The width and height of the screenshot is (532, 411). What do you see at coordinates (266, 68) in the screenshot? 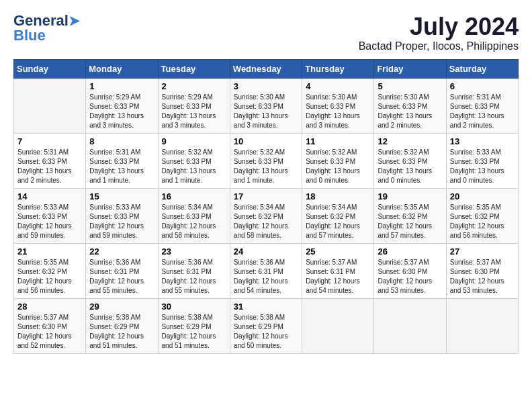
I see `header-row: SundayMondayTuesdayWednesdayThursdayFrid…` at bounding box center [266, 68].